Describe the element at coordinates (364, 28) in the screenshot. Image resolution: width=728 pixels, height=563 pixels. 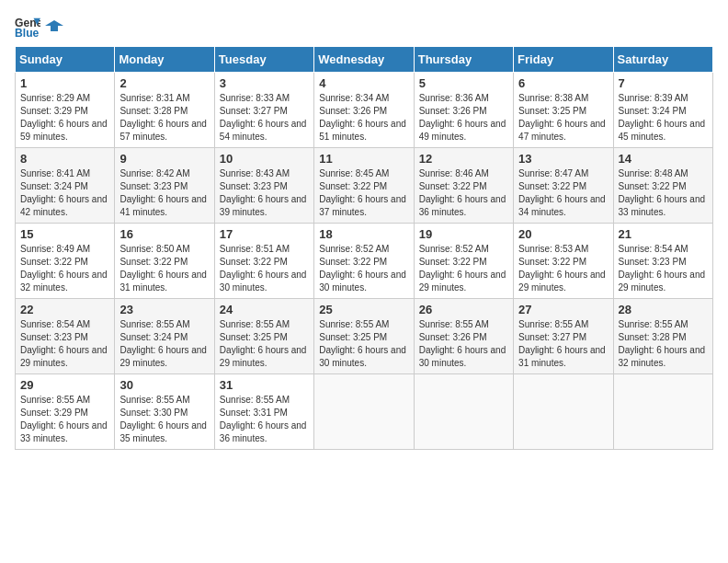
I see `page-header: General Blue` at that location.